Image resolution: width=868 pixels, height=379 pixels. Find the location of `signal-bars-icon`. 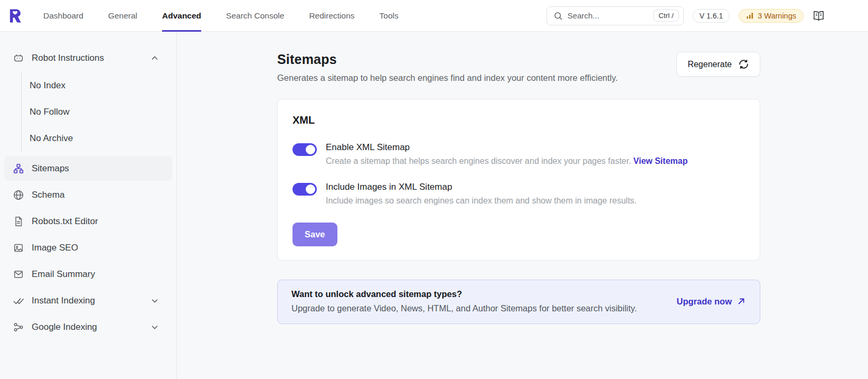

signal-bars-icon is located at coordinates (750, 16).